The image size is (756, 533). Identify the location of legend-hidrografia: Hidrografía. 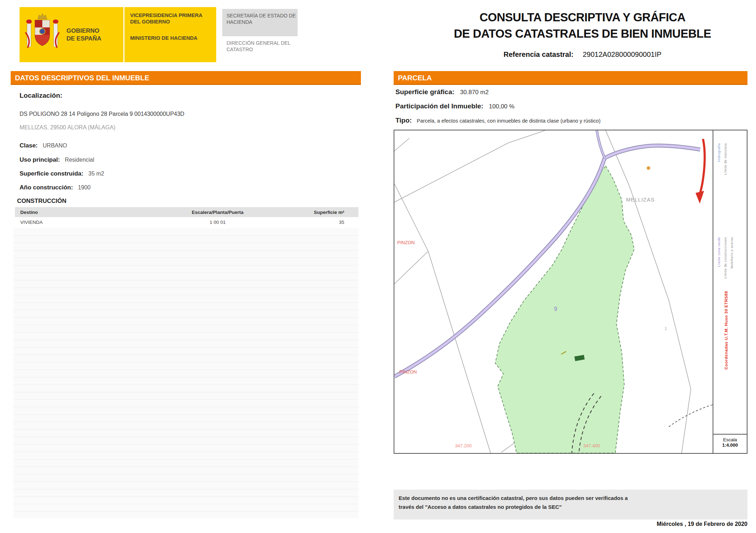
(719, 153).